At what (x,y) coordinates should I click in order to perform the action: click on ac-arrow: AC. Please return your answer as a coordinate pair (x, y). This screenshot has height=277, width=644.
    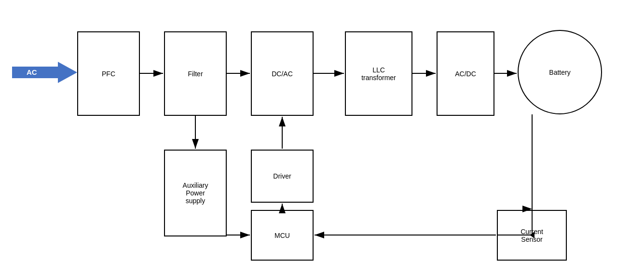
    Looking at the image, I should click on (44, 73).